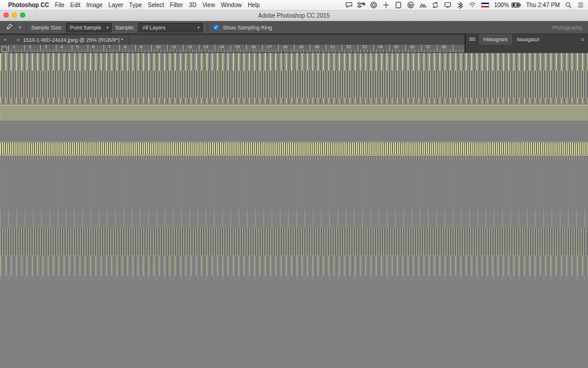 The image size is (588, 368). Describe the element at coordinates (47, 28) in the screenshot. I see `sample-size-label: Sample Size:` at that location.